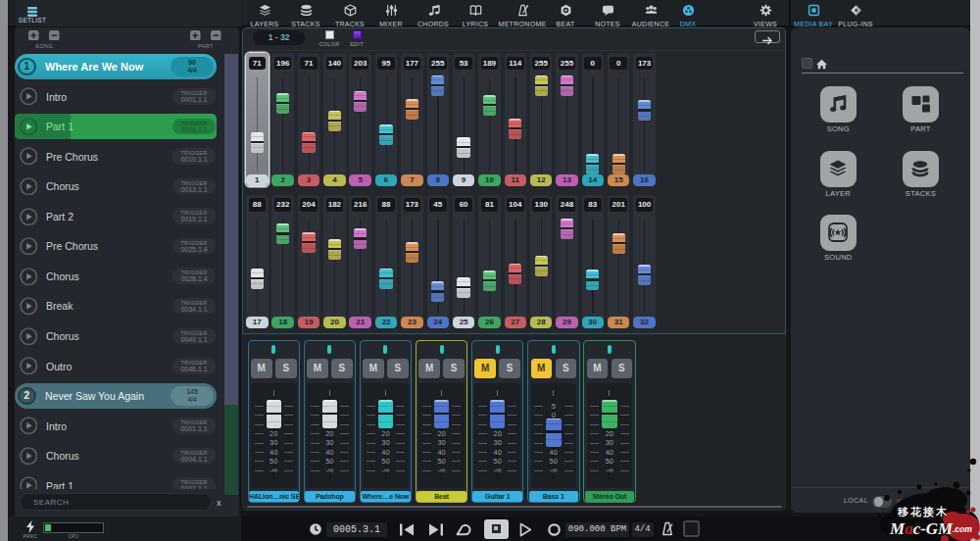  Describe the element at coordinates (923, 512) in the screenshot. I see `svg-text: 移花接木` at that location.